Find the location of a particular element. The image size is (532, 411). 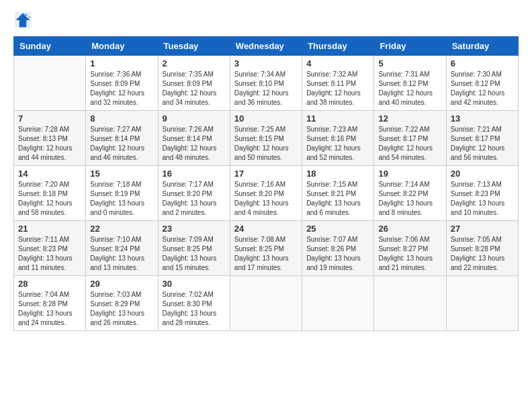

calendar-cell: 20Sunrise: 7:13 AM Sunset: 8:23 PM Dayli… is located at coordinates (482, 193).